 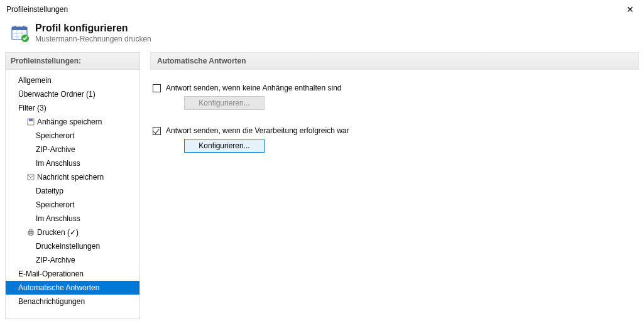 What do you see at coordinates (395, 61) in the screenshot?
I see `main-section-title: Automatische Antworten` at bounding box center [395, 61].